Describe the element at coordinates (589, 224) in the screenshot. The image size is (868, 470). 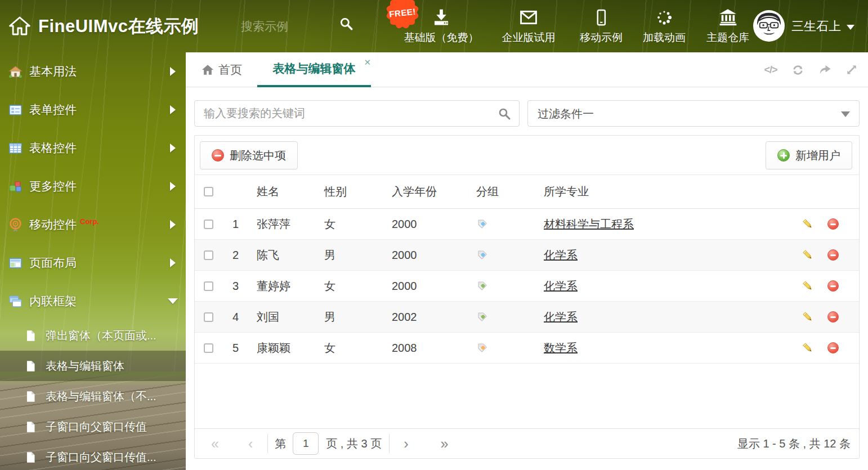
I see `major-link: 材料科学与工程系` at that location.